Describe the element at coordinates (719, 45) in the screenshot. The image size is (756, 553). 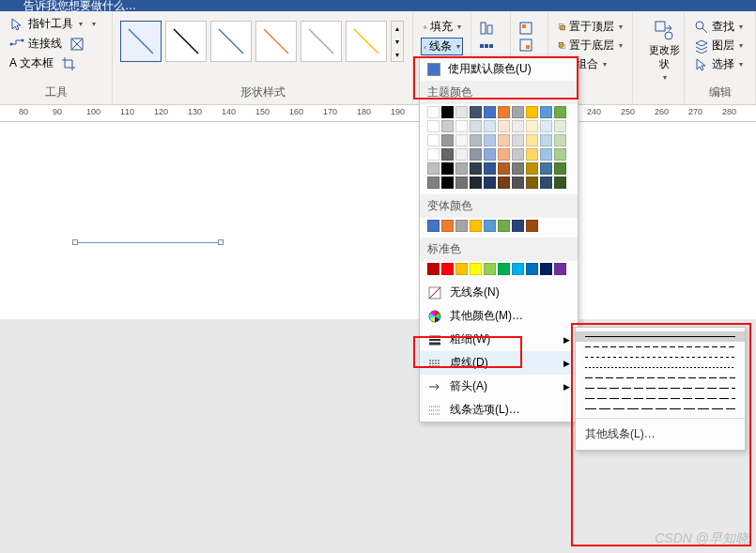
I see `layer-btn: 图层▾` at that location.